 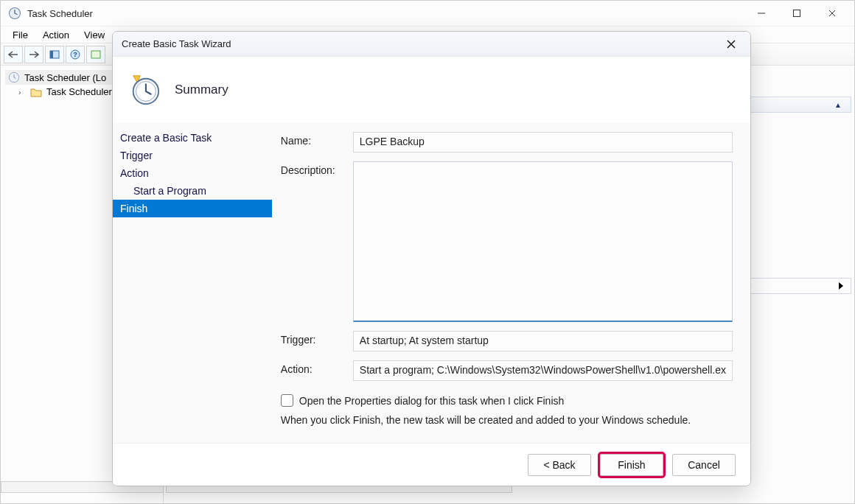 I want to click on dialog-footer: < Back Finish Cancel, so click(x=432, y=464).